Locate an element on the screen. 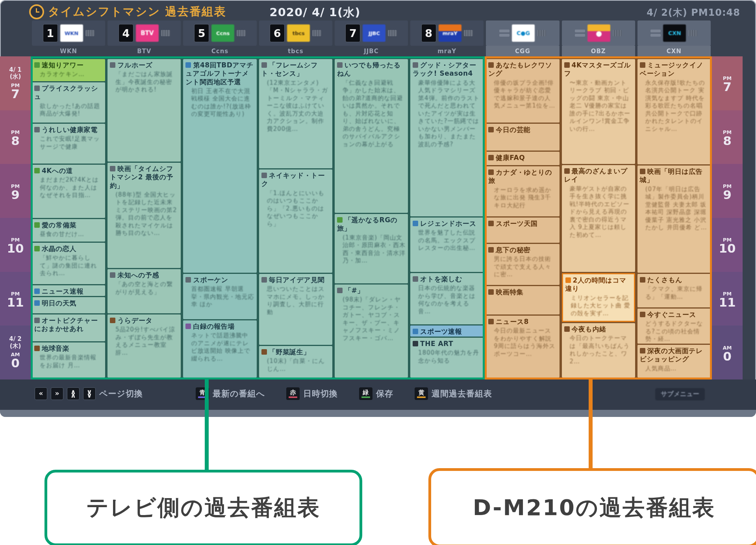 This screenshot has height=545, width=756. time-band-right-PM9: PM9 is located at coordinates (727, 191).